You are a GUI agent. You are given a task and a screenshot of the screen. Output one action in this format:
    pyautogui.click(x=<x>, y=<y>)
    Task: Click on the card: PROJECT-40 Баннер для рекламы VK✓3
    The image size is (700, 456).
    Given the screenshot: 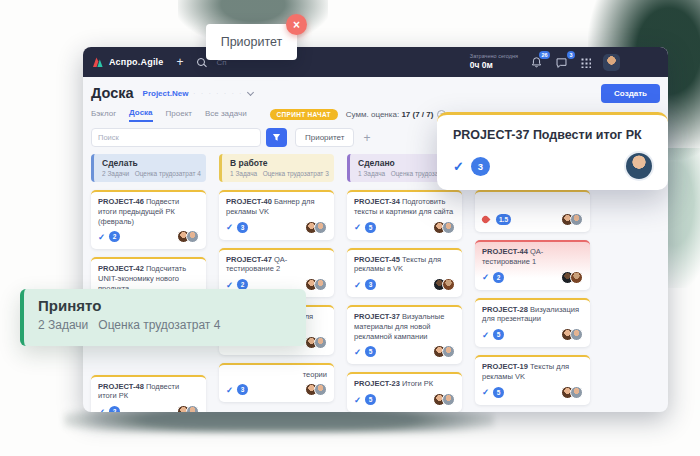 What is the action you would take?
    pyautogui.click(x=276, y=215)
    